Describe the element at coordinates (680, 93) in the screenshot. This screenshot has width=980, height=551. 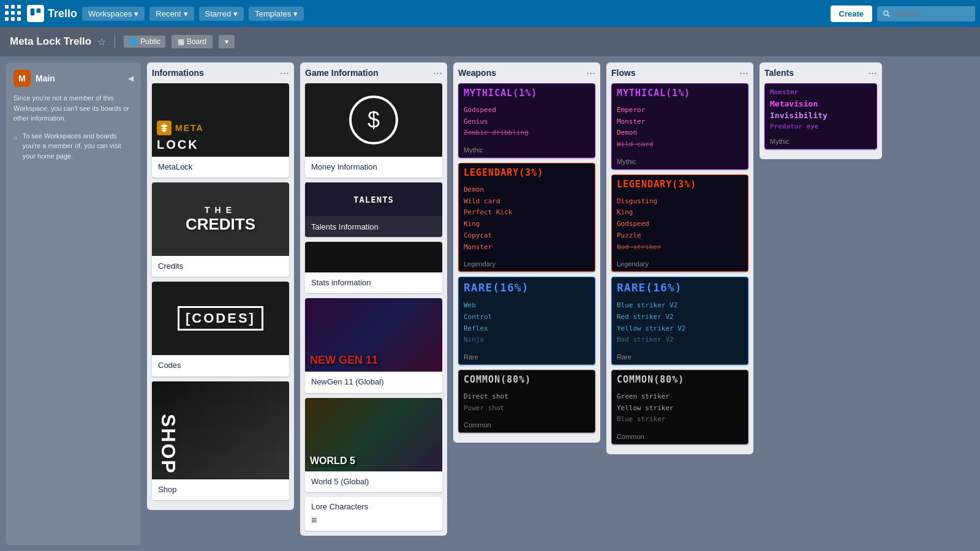
I see `flows-mythical-header: MYTHICAL(1%)` at that location.